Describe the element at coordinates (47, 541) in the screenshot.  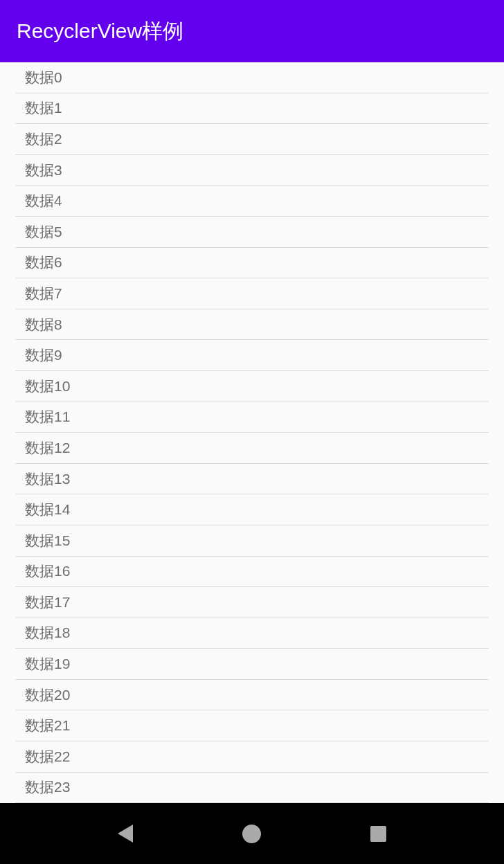
I see `list-item-label: 数据15` at that location.